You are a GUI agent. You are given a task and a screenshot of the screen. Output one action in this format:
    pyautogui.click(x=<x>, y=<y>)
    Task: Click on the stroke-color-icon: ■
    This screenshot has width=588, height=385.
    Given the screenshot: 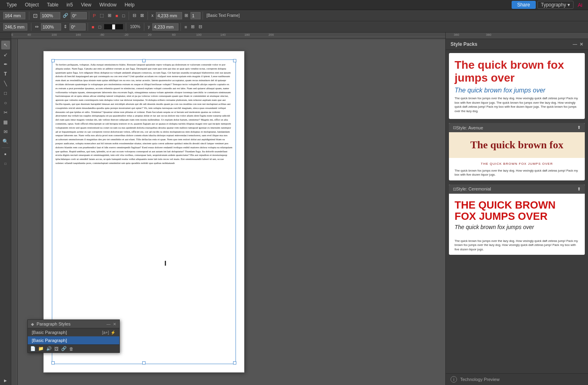 What is the action you would take?
    pyautogui.click(x=93, y=27)
    